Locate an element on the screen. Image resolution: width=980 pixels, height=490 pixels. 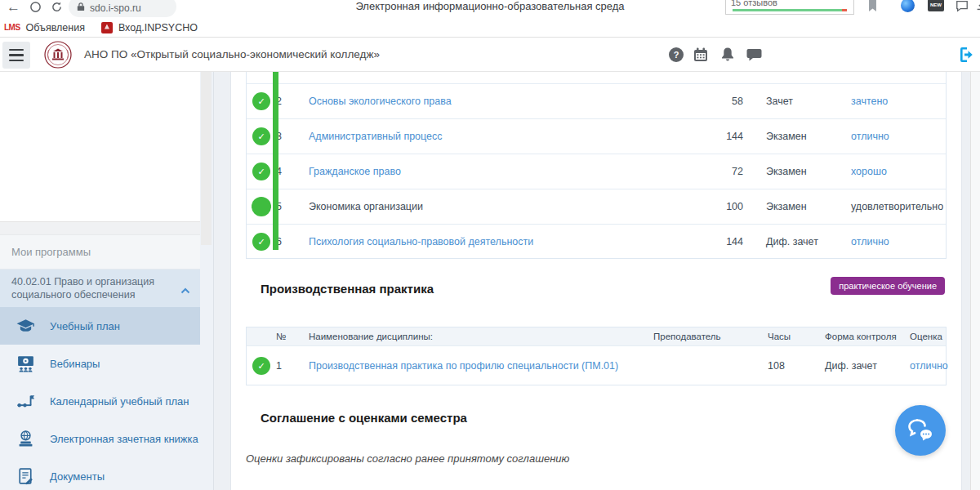
col-header-grade: Оценка is located at coordinates (928, 336).